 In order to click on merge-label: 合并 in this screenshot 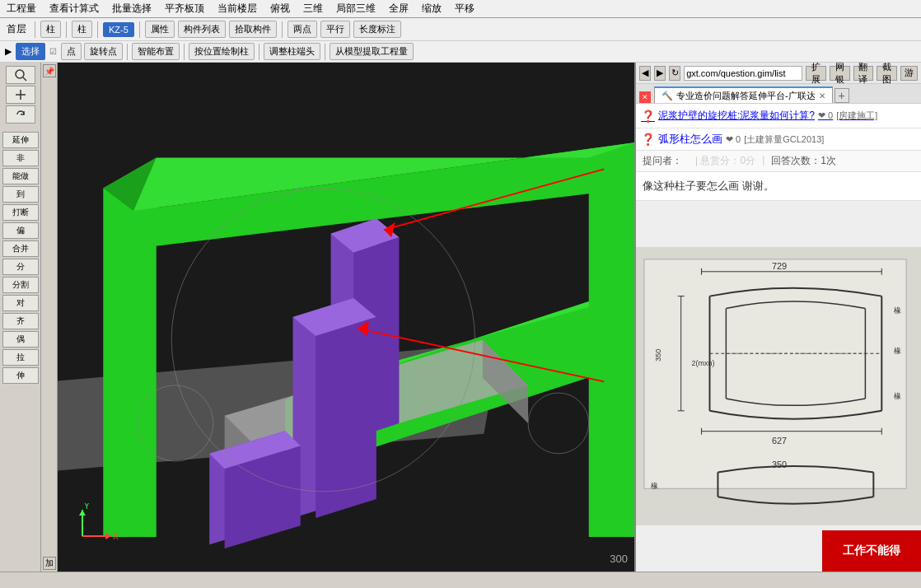, I will do `click(21, 249)`.